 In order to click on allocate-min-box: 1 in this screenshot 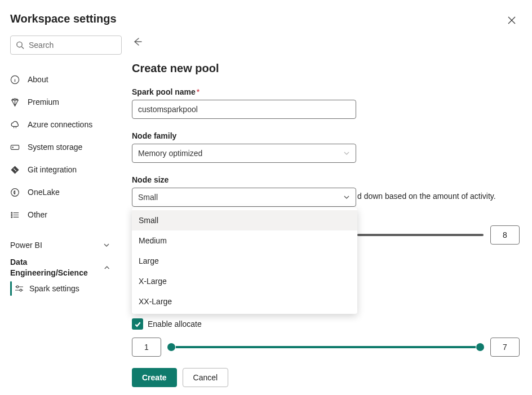, I will do `click(147, 347)`.